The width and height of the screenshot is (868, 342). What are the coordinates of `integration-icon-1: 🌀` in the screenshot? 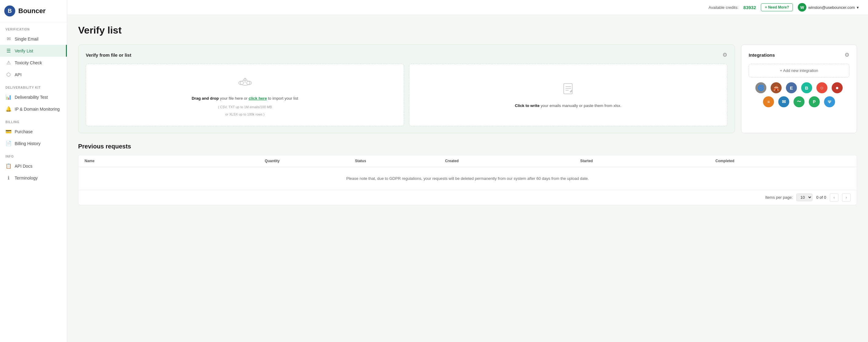 It's located at (761, 88).